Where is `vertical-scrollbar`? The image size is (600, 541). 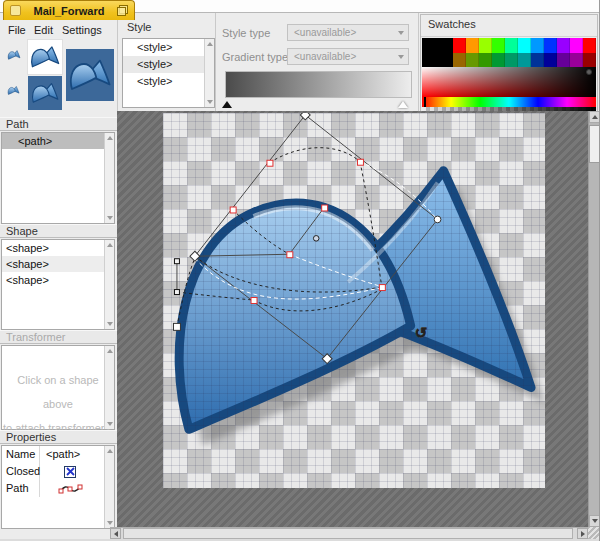
vertical-scrollbar is located at coordinates (594, 319).